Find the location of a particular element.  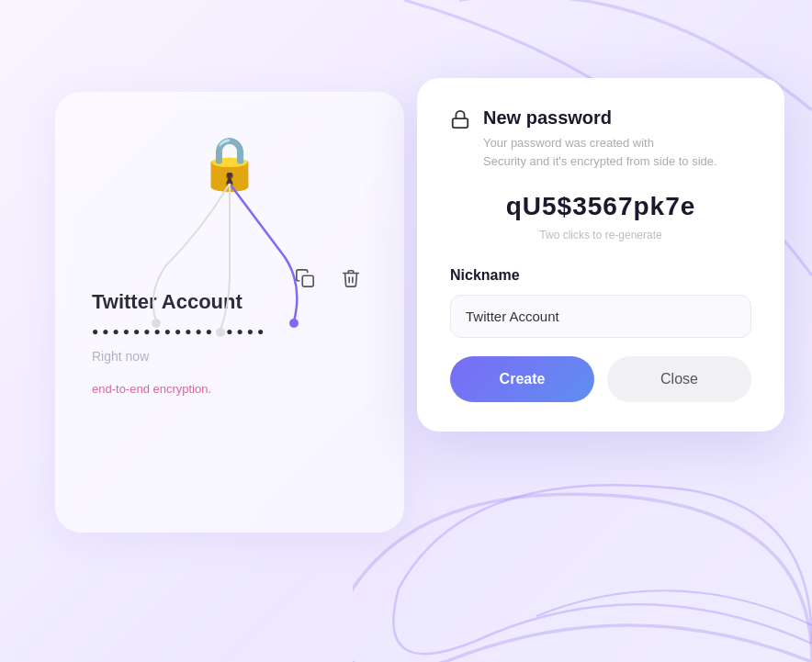

create-button: Create is located at coordinates (522, 379).